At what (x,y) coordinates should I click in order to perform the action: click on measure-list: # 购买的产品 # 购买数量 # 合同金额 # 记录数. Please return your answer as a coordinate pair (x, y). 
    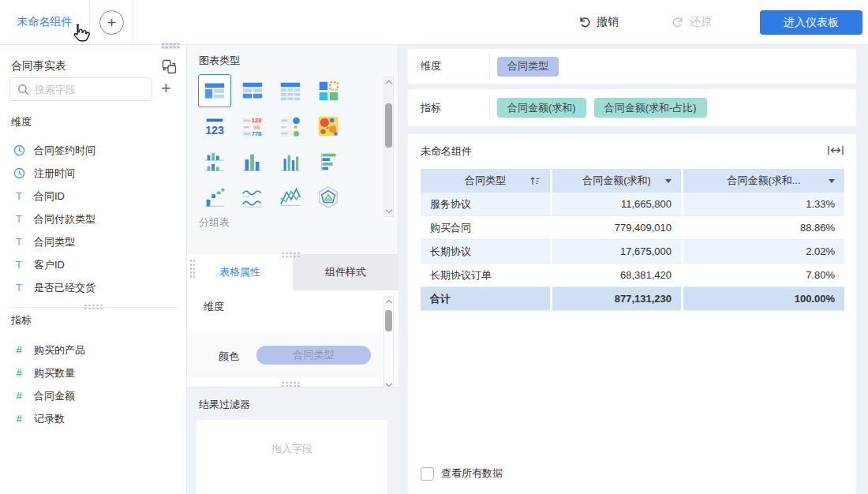
    Looking at the image, I should click on (93, 384).